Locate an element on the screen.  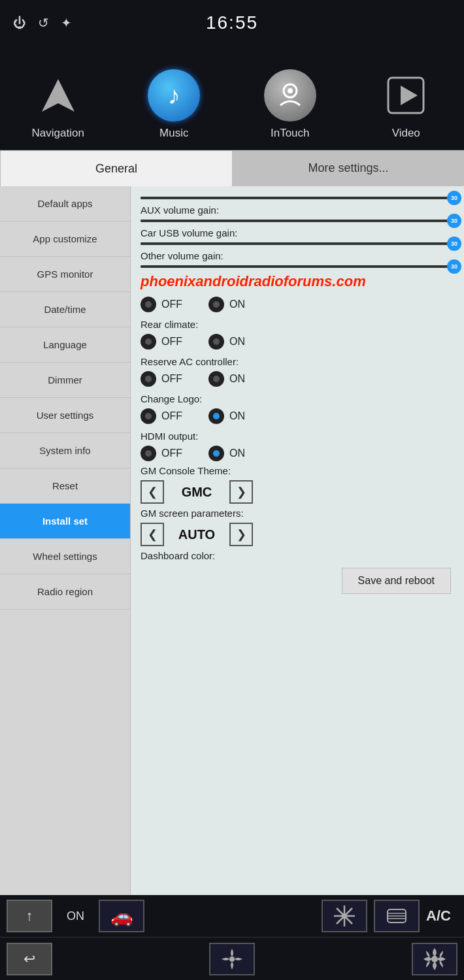
nav-item-intouch: InTouch is located at coordinates (290, 106).